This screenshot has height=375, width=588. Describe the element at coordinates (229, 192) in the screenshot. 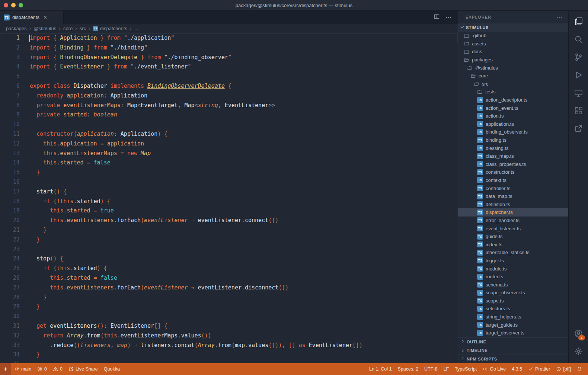

I see `code-line: 17 start() {` at that location.